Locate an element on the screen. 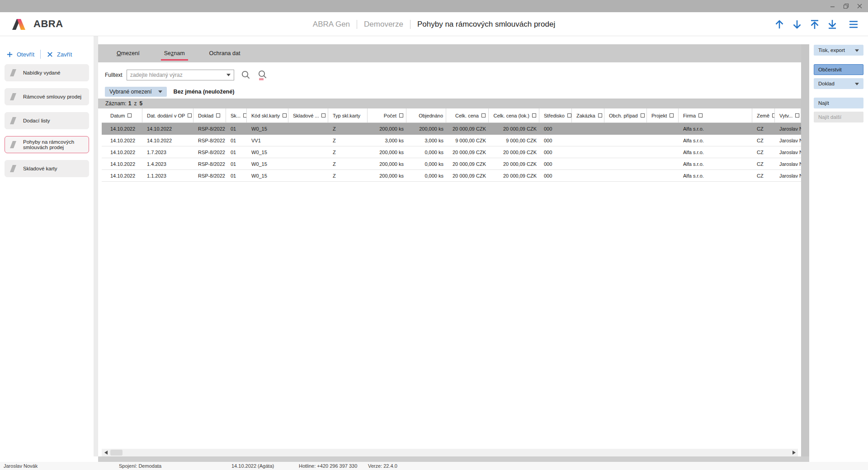 The height and width of the screenshot is (470, 868). sidebar-item-ramcove-smlouvy-prodej: Rámcové smlouvy prodej is located at coordinates (47, 97).